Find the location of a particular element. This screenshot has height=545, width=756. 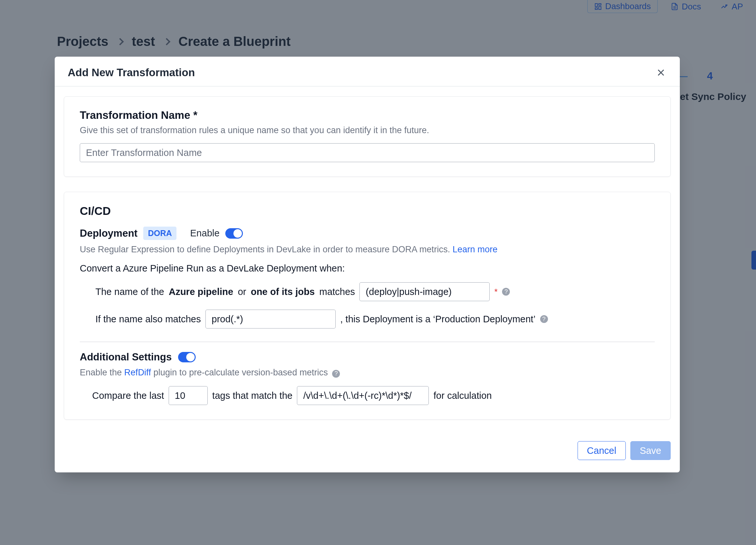

enable-label: Enable is located at coordinates (205, 233).